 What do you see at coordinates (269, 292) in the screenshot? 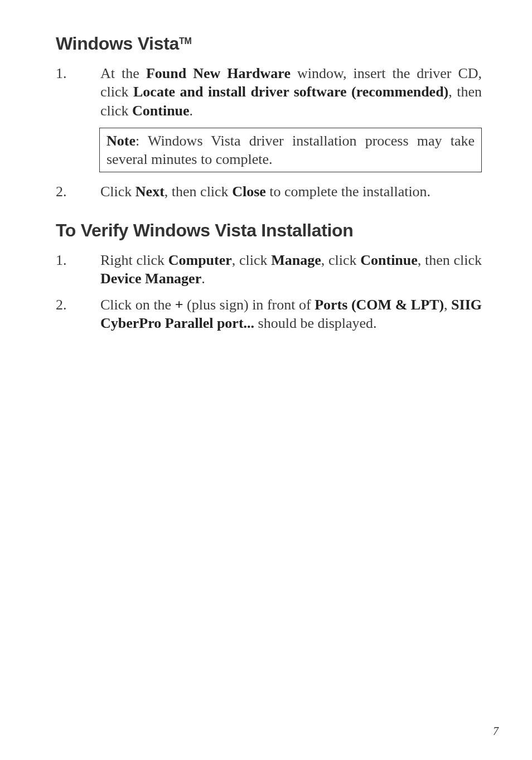
I see `section2-list: 1. Right click Computer, click Manage, c…` at bounding box center [269, 292].